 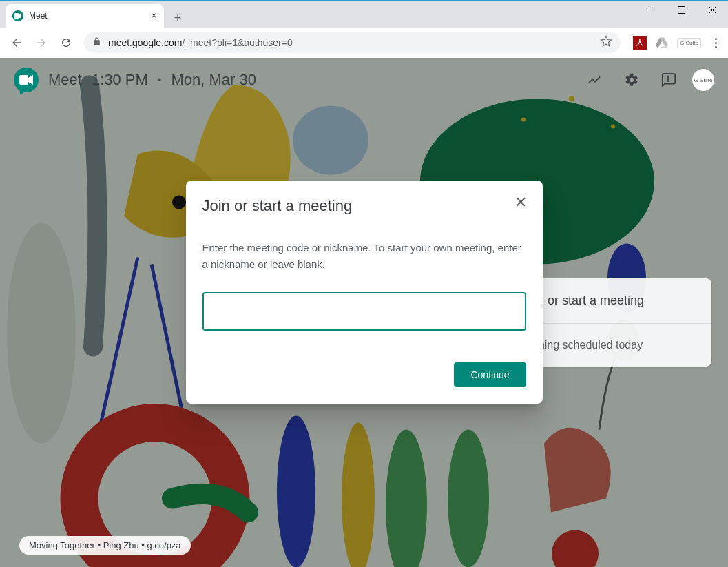 I want to click on url-host: meet.google.com, so click(x=145, y=43).